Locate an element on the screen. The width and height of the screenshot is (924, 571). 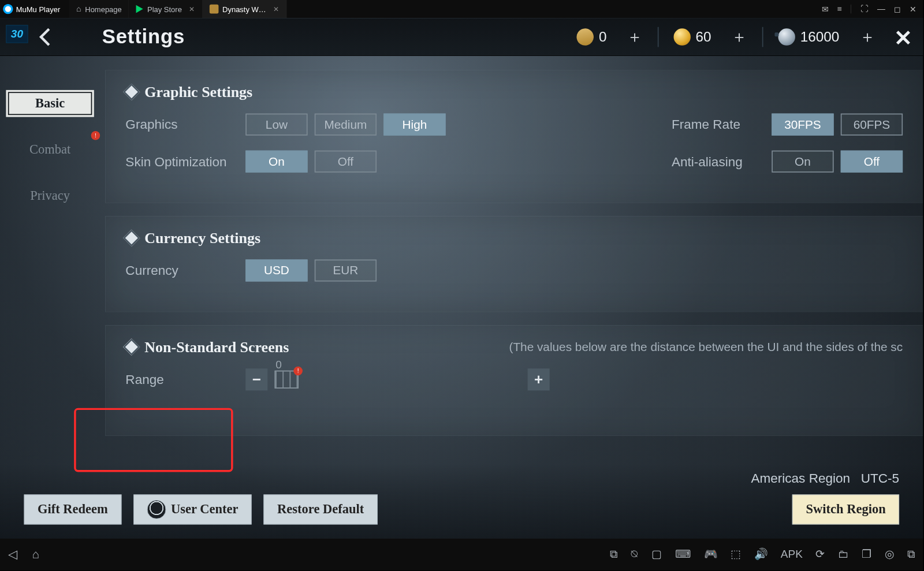
currency-value: 60 is located at coordinates (703, 37).